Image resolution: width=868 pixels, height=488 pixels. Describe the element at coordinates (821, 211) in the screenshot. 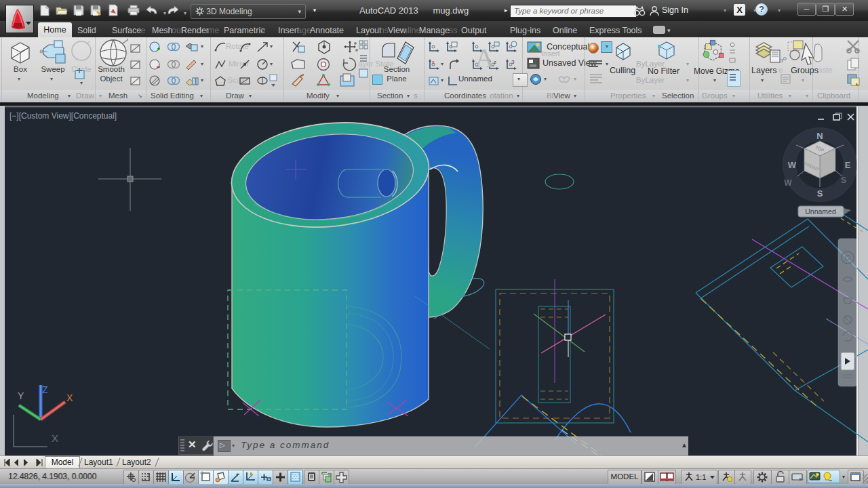

I see `svg-text: Unnamed` at that location.